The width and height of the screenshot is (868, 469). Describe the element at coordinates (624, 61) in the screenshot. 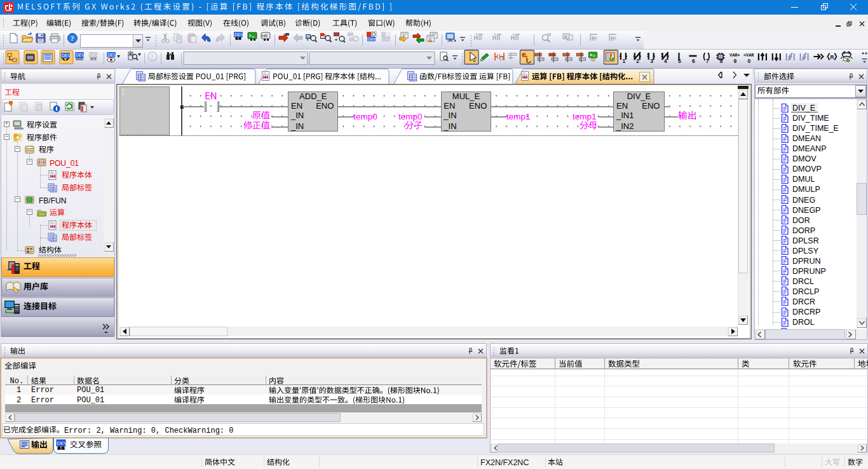

I see `svg-text: 1` at that location.